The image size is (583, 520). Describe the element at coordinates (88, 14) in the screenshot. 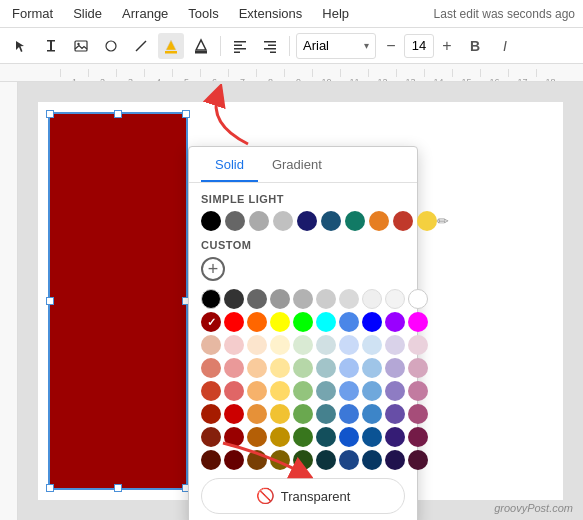

I see `menu-slide: Slide` at that location.